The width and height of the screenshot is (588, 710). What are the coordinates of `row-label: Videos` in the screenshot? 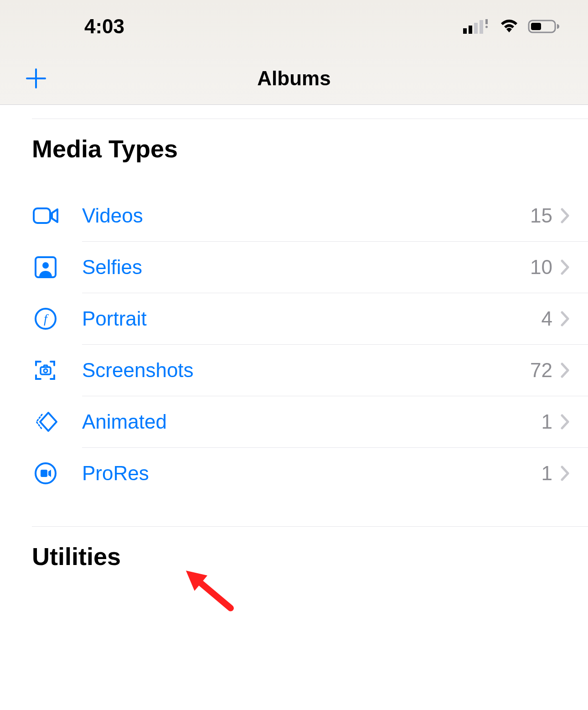 It's located at (306, 216).